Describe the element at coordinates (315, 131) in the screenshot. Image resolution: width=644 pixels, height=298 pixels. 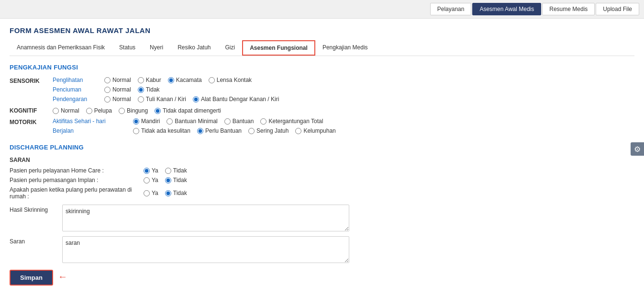
I see `berjalan-kelumpuhan: Kelumpuhan` at that location.